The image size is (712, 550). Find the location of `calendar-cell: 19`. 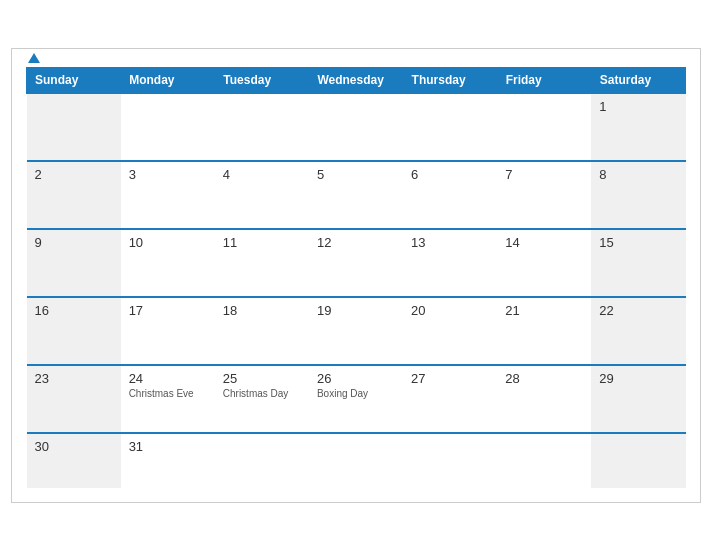

calendar-cell: 19 is located at coordinates (356, 331).